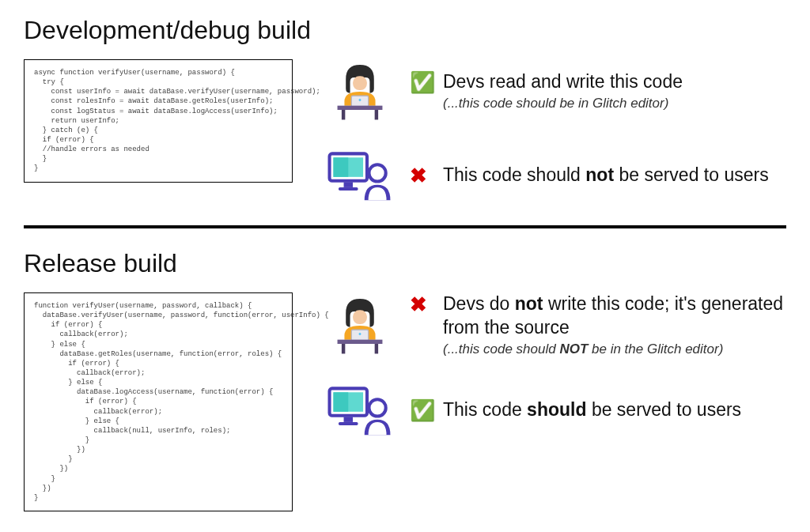  What do you see at coordinates (606, 175) in the screenshot?
I see `dev-item2-main: This code should not be served to users` at bounding box center [606, 175].